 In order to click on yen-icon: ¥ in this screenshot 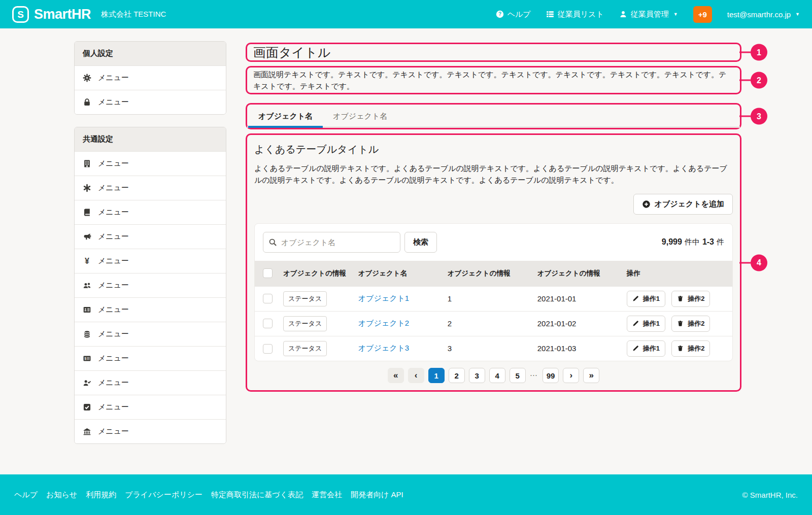, I will do `click(87, 261)`.